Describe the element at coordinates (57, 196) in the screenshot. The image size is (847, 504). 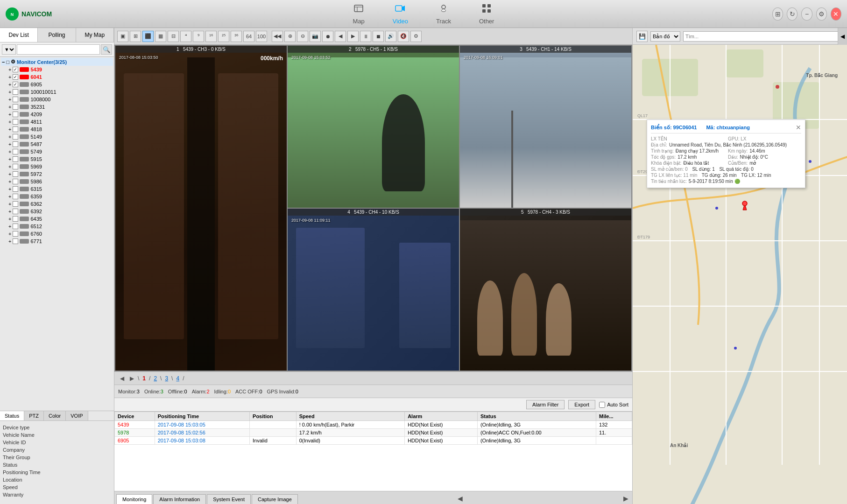
I see `tree-item-6359: + 6359` at that location.